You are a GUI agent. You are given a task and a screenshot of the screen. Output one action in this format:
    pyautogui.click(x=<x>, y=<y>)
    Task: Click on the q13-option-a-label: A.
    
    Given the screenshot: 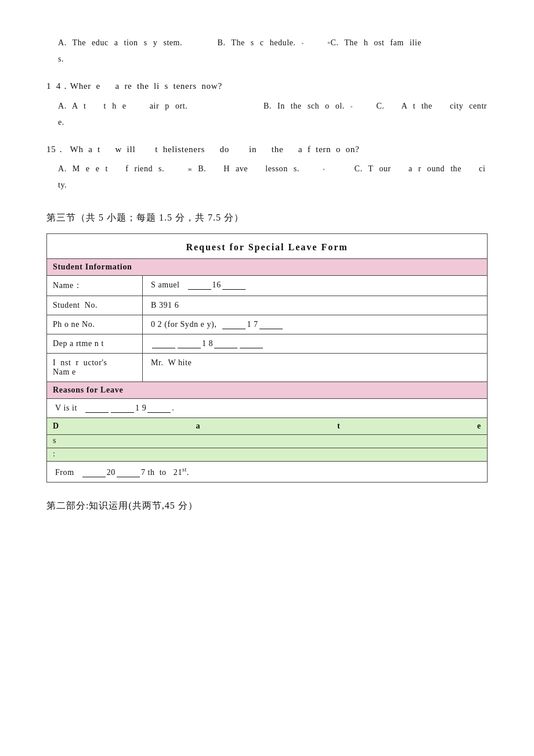 What is the action you would take?
    pyautogui.click(x=63, y=43)
    